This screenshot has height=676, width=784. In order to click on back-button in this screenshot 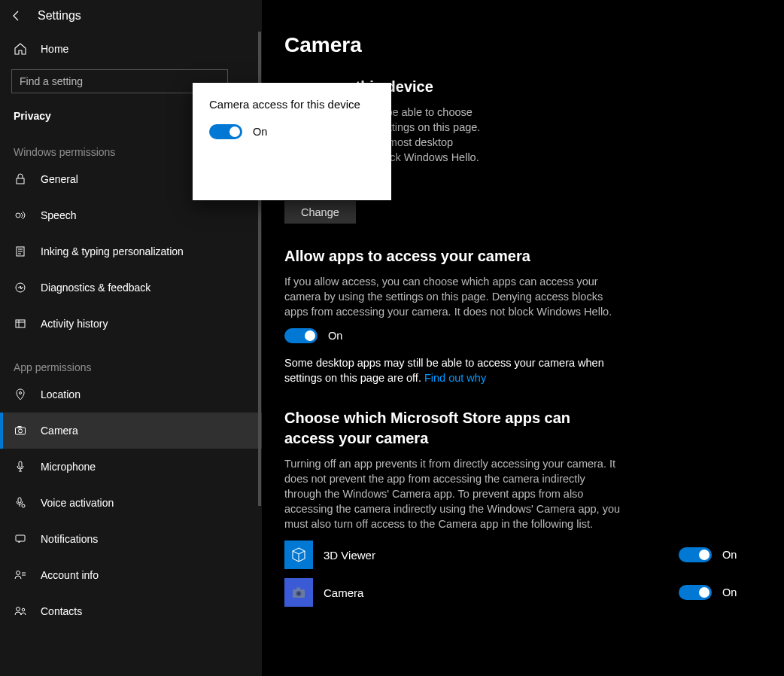, I will do `click(24, 16)`.